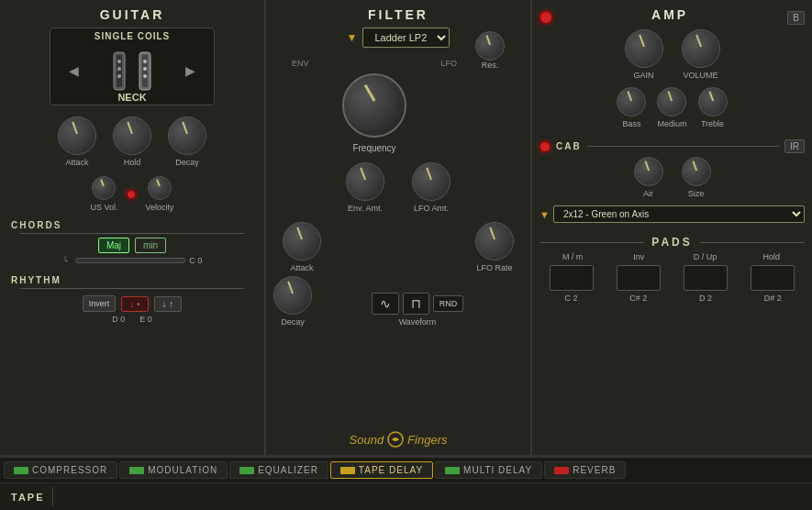 Image resolution: width=812 pixels, height=510 pixels. What do you see at coordinates (417, 304) in the screenshot?
I see `wave-square-button: ⊓` at bounding box center [417, 304].